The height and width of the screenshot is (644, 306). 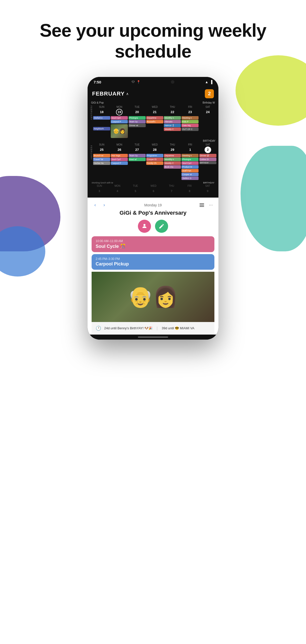 I want to click on day-photo: 👴👩, so click(x=119, y=131).